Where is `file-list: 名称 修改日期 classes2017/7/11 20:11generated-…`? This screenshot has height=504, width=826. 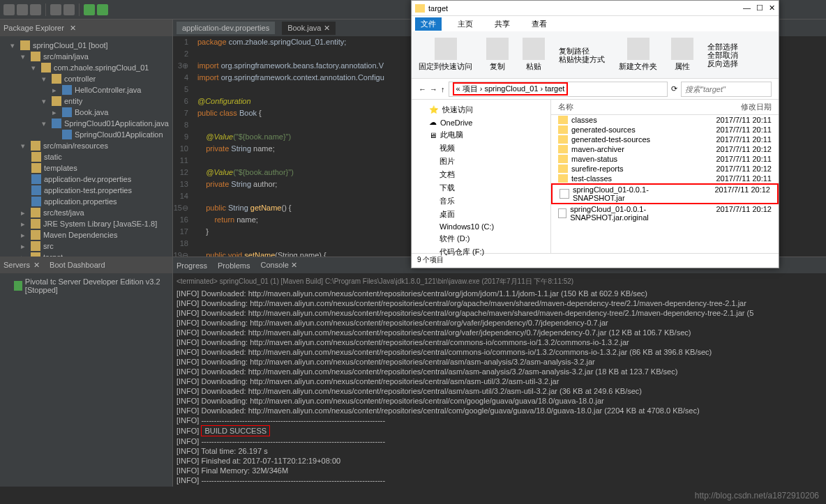
file-list: 名称 修改日期 classes2017/7/11 20:11generated-… is located at coordinates (665, 176).